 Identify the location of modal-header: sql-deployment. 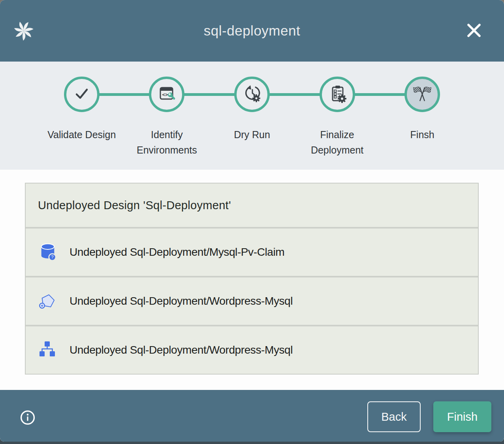
(252, 31).